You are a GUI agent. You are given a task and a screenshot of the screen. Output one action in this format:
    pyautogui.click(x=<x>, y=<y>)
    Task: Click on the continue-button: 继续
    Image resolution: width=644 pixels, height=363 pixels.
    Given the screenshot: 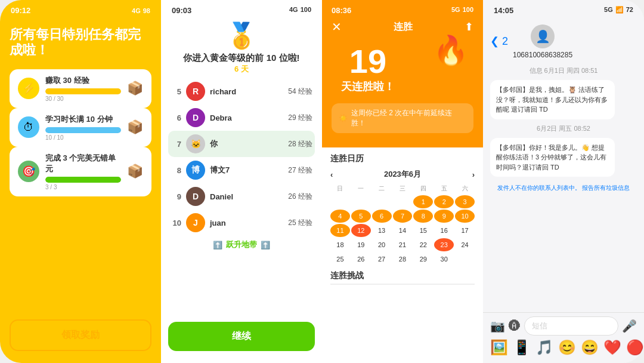 What is the action you would take?
    pyautogui.click(x=242, y=337)
    